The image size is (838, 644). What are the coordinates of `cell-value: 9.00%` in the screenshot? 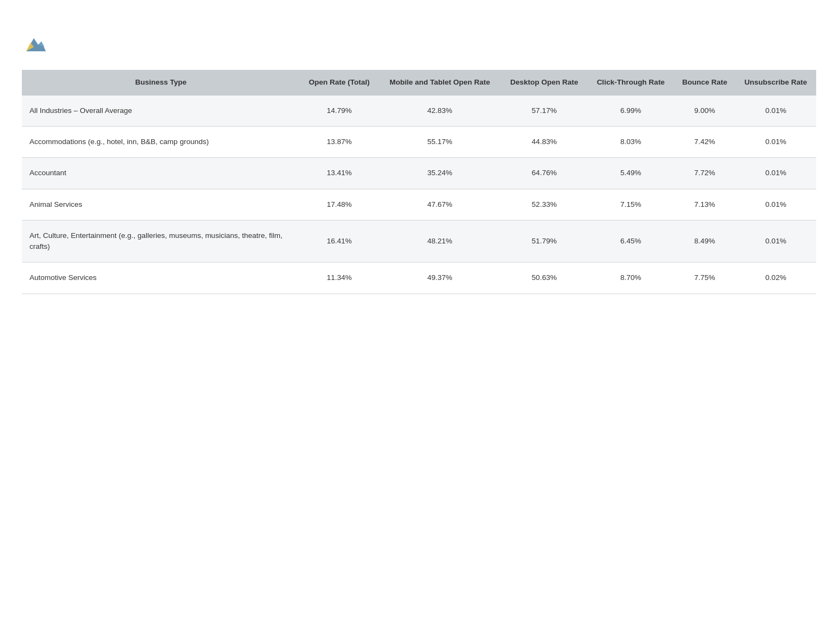 It's located at (705, 111).